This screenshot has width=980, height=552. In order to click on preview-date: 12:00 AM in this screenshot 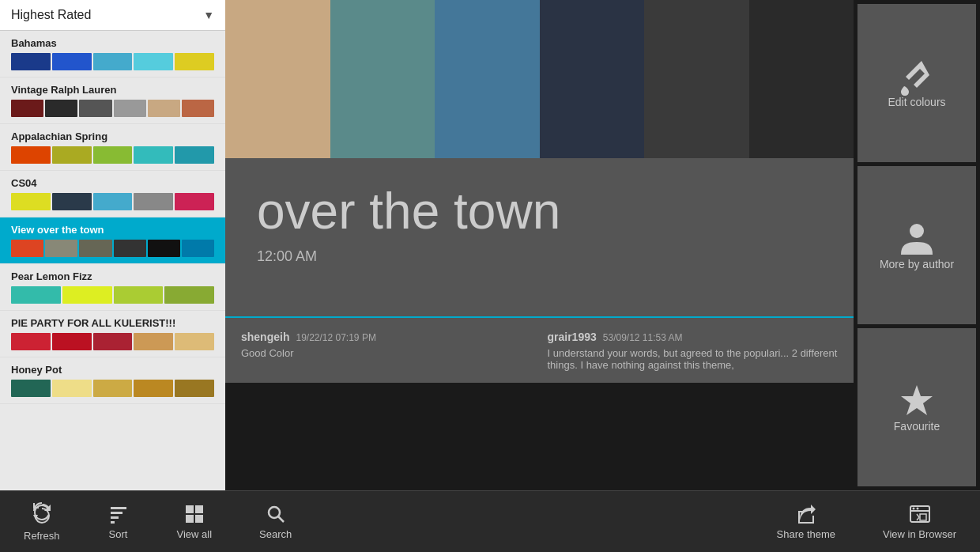, I will do `click(539, 256)`.